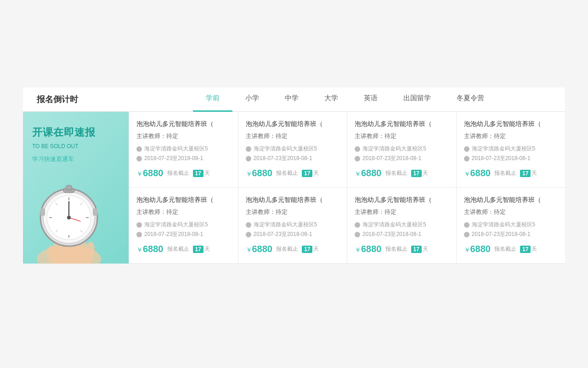  Describe the element at coordinates (292, 99) in the screenshot. I see `tab-middle: 中学` at that location.